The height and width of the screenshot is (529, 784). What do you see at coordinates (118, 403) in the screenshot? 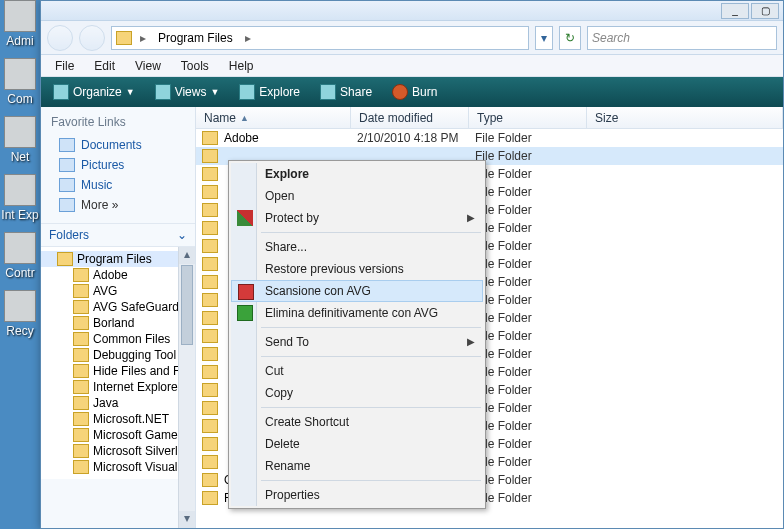
I see `tree-item: Java` at bounding box center [118, 403].